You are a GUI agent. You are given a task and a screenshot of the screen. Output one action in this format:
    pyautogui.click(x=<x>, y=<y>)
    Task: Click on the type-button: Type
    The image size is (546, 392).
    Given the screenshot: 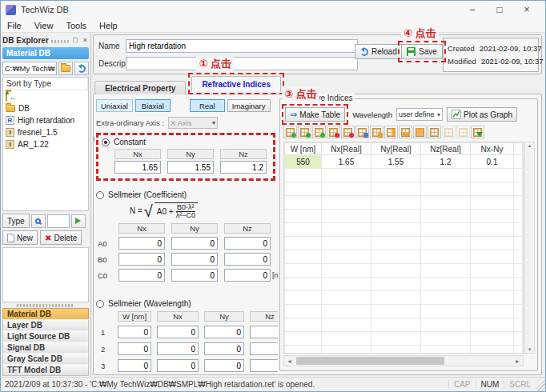 What is the action you would take?
    pyautogui.click(x=16, y=221)
    